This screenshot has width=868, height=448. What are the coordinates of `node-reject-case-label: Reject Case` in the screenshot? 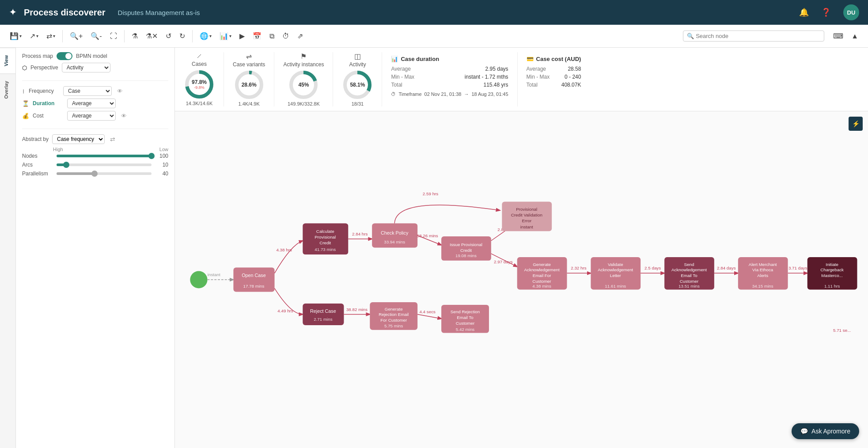 It's located at (323, 311).